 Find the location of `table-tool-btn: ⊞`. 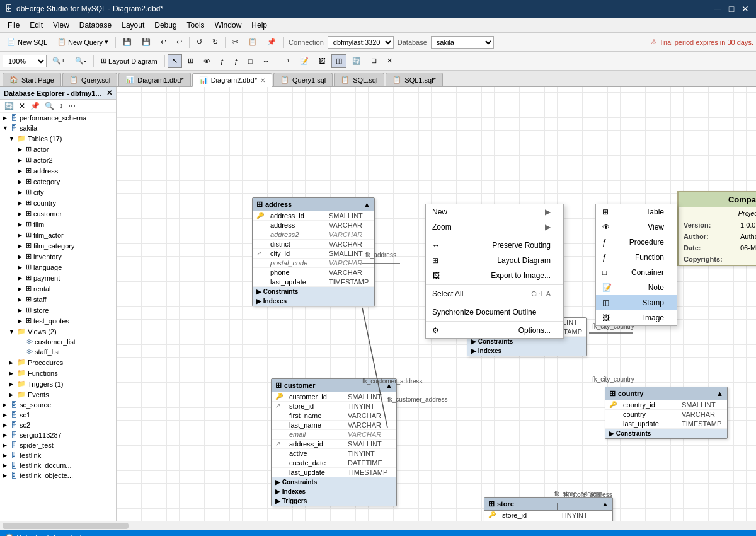

table-tool-btn: ⊞ is located at coordinates (190, 61).